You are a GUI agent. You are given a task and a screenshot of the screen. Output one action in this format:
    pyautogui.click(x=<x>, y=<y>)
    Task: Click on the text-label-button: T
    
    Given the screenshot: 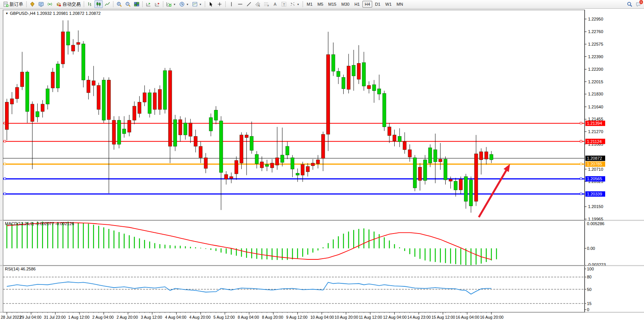 What is the action you would take?
    pyautogui.click(x=284, y=4)
    